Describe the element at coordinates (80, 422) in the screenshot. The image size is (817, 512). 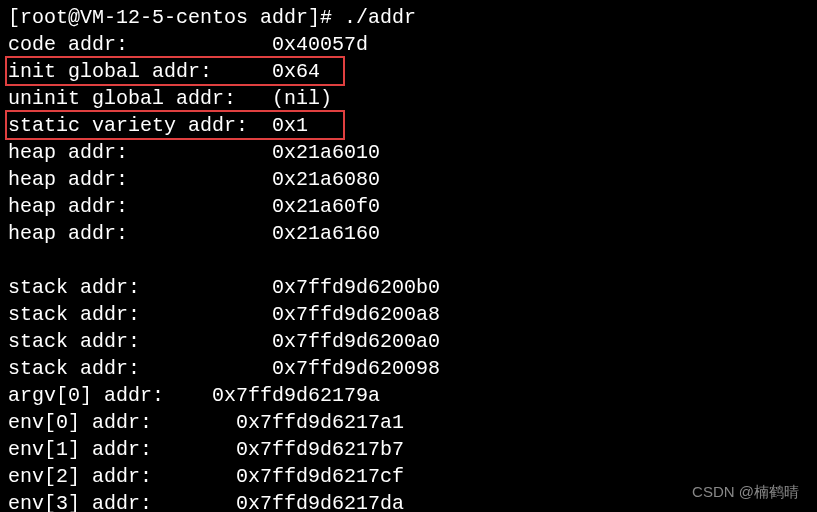
I see `label: env[0] addr:` at that location.